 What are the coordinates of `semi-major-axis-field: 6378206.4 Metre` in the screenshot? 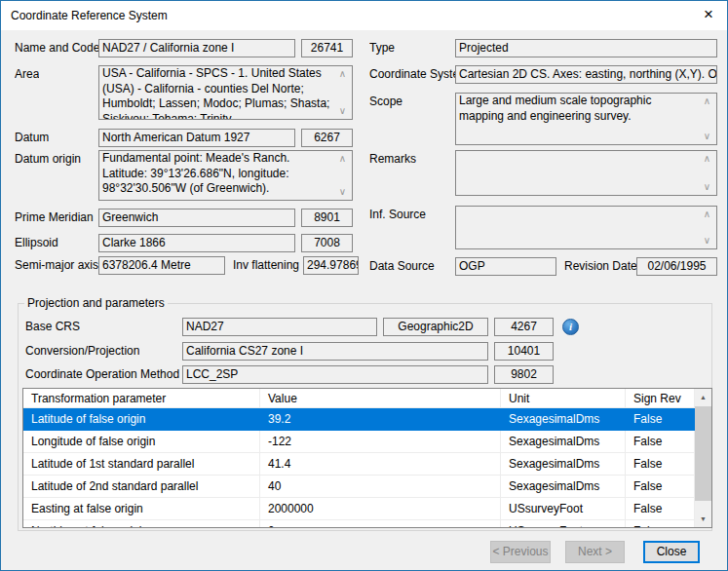 It's located at (162, 265).